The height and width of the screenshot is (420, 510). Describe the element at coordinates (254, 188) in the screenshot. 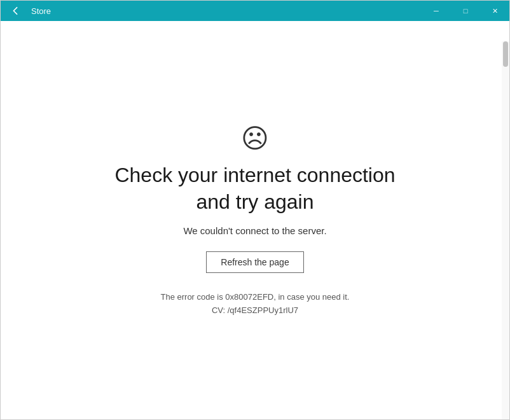

I see `error-title: Check your internet connection and try a…` at that location.